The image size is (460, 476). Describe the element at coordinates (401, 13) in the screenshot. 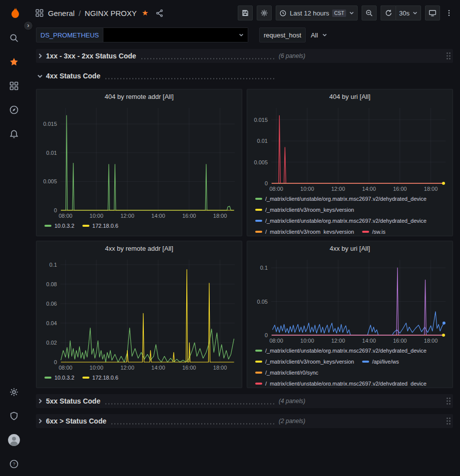

I see `refresh-group: 30s` at that location.